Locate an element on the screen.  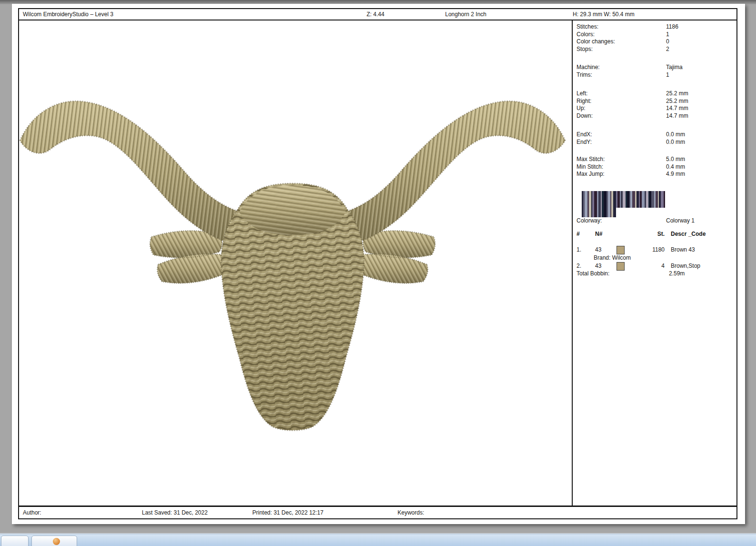
stat-label: Trims: is located at coordinates (585, 75).